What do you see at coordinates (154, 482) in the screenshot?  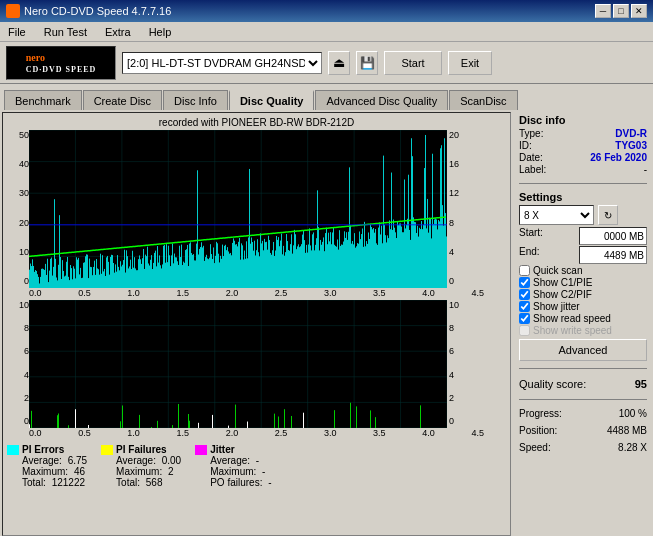 I see `pi-failures-total-value: 568` at bounding box center [154, 482].